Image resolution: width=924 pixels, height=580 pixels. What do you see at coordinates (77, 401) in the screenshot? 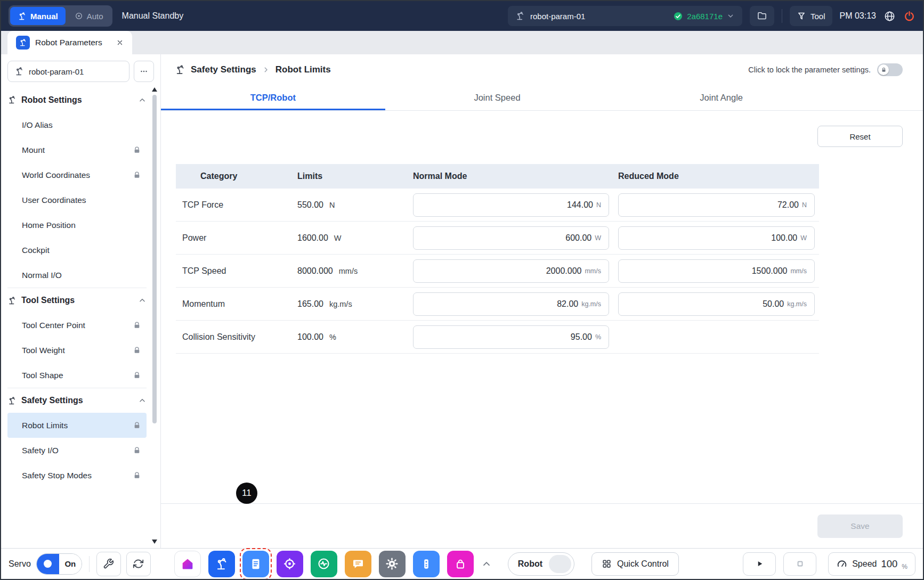
I see `sidebar-section-safety-settings: Safety Settings` at bounding box center [77, 401].